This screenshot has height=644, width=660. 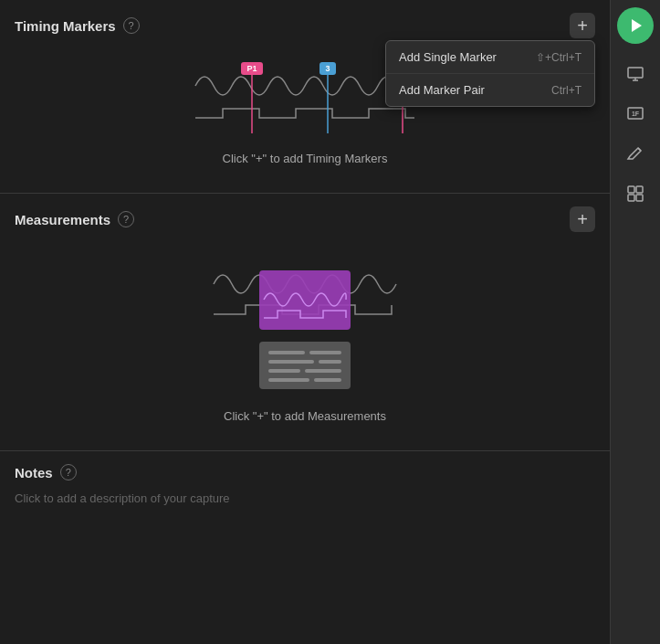 I want to click on frame-icon: 1F, so click(x=635, y=113).